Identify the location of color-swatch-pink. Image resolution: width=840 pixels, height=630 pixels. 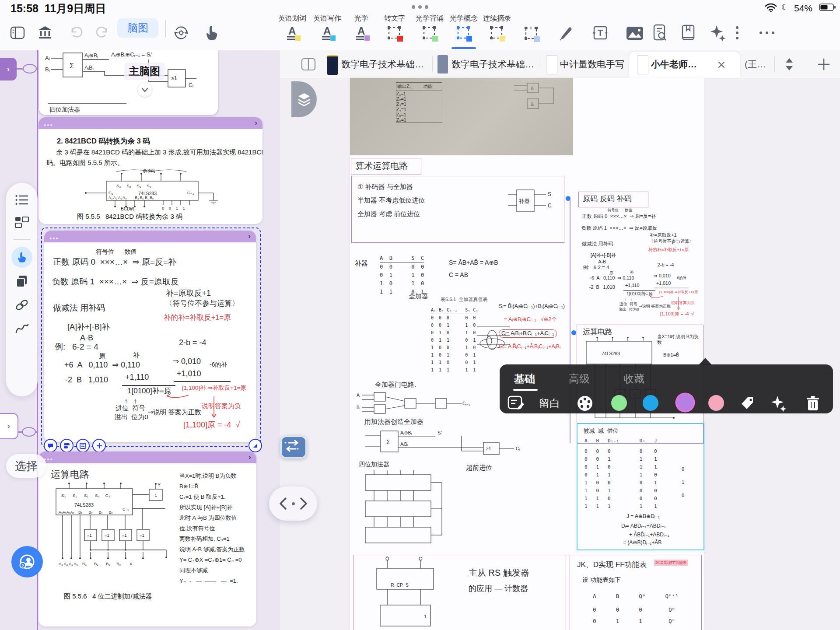
(716, 403).